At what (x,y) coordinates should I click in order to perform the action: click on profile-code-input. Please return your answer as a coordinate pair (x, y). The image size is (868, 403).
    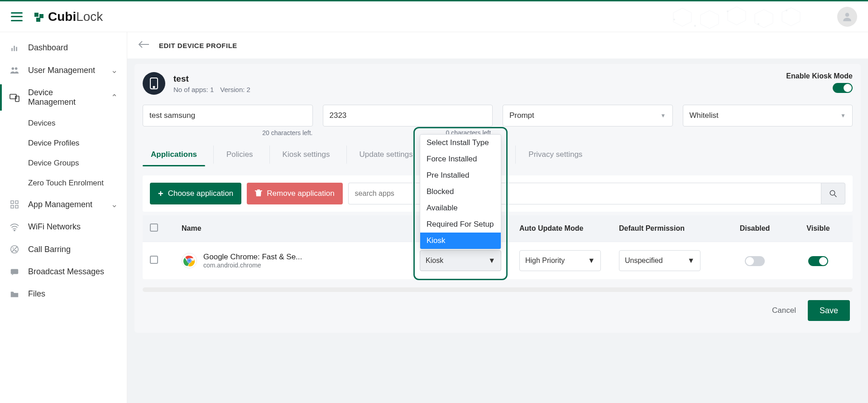
    Looking at the image, I should click on (408, 116).